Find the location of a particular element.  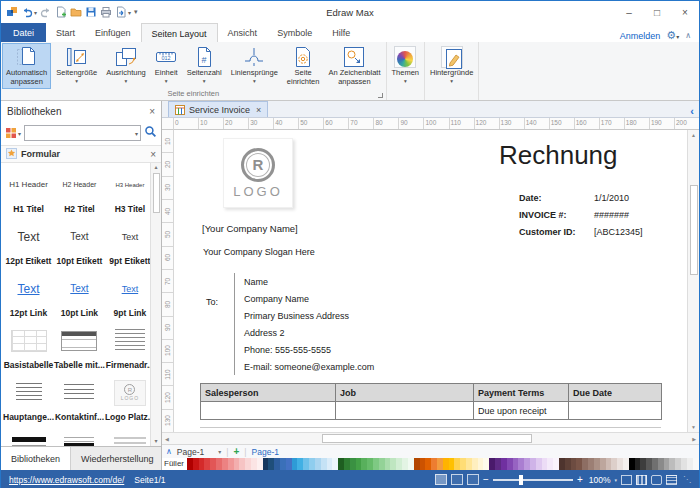

close-button: × is located at coordinates (685, 12).